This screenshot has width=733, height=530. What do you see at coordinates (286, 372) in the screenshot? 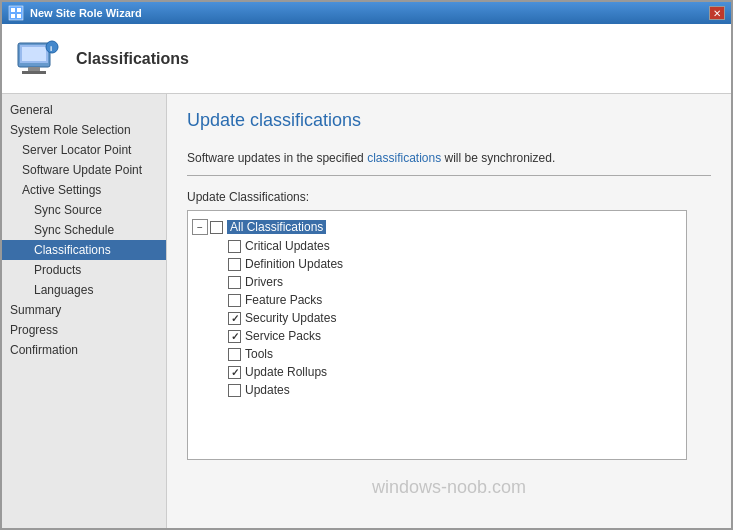
I see `tree-item-label: Update Rollups` at bounding box center [286, 372].